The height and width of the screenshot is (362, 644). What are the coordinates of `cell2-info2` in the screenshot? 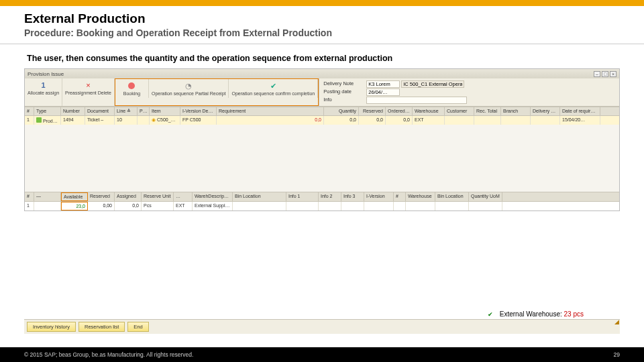 It's located at (330, 206).